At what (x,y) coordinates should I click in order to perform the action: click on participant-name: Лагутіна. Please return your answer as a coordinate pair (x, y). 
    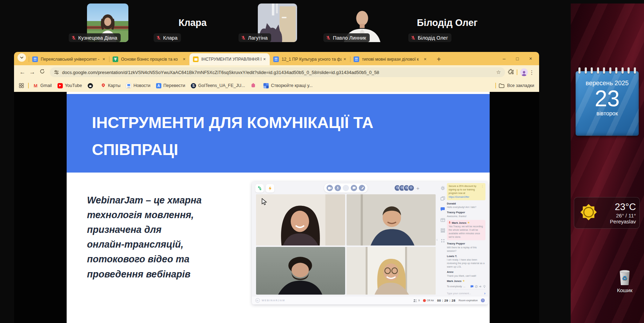
    Looking at the image, I should click on (258, 38).